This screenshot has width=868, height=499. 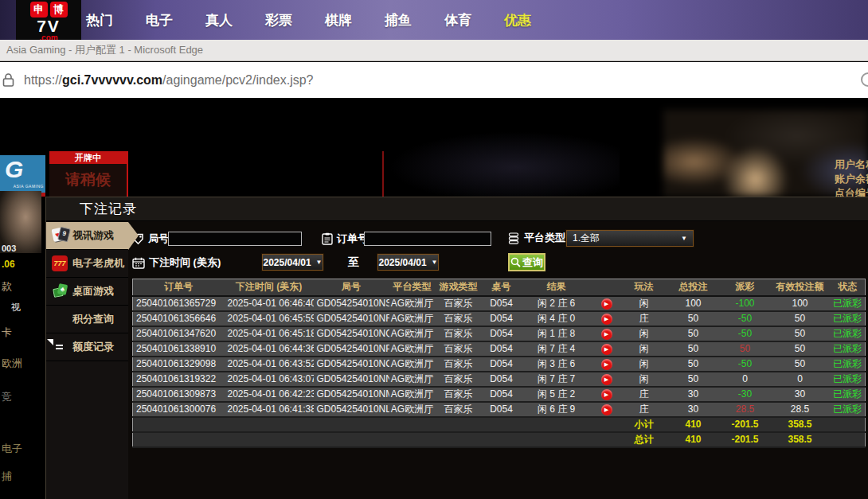 What do you see at coordinates (745, 425) in the screenshot?
I see `subtotal-payout: -201.5` at bounding box center [745, 425].